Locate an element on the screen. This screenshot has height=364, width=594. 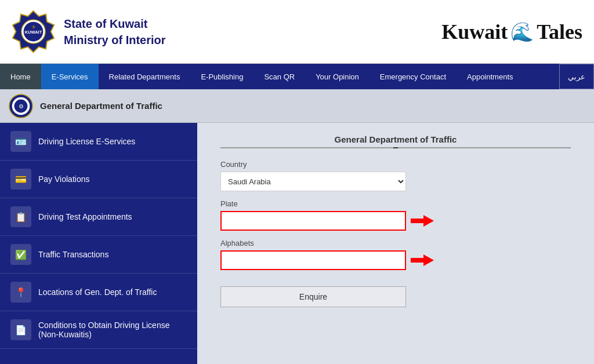
department-title: General Department of Traffic is located at coordinates (101, 105).